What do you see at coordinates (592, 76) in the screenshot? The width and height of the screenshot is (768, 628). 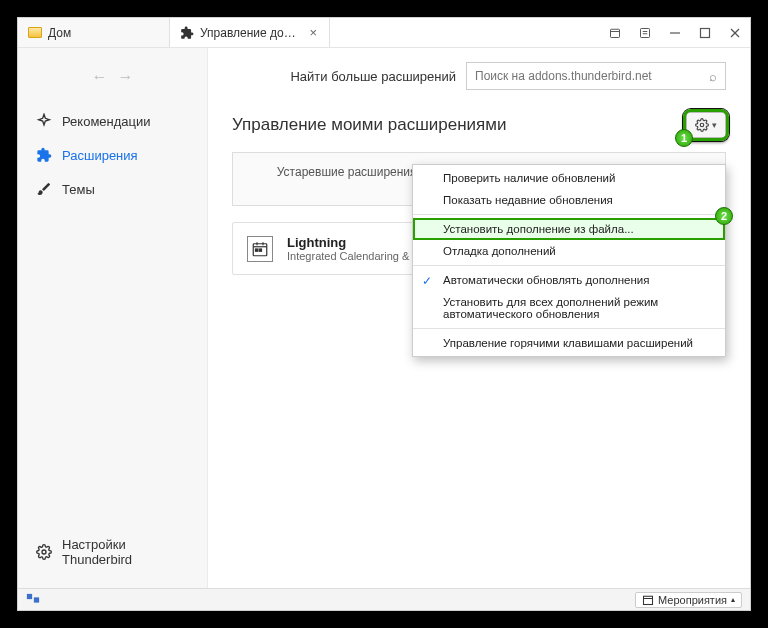 I see `search-input` at bounding box center [592, 76].